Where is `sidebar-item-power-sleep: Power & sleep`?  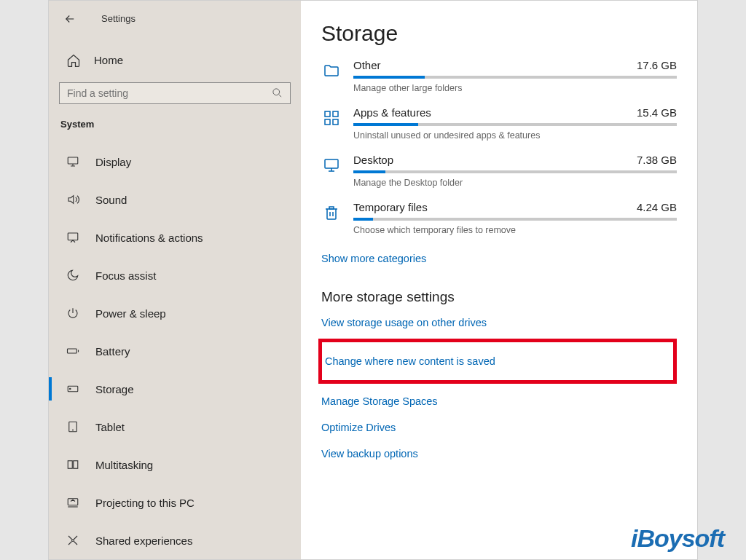 sidebar-item-power-sleep: Power & sleep is located at coordinates (175, 313).